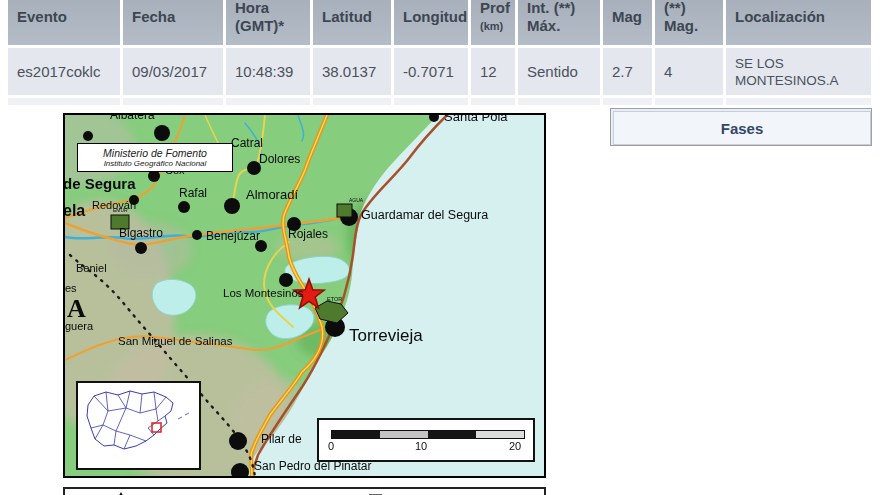  I want to click on spain-inset-map, so click(138, 426).